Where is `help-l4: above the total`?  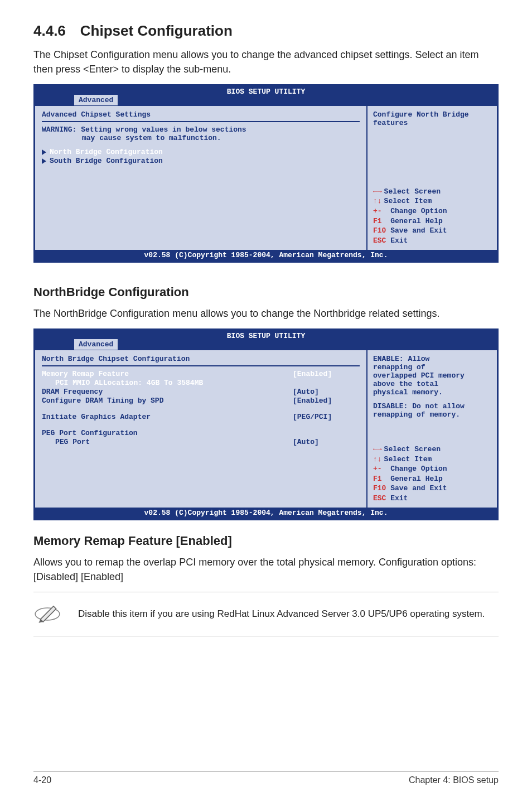
help-l4: above the total is located at coordinates (432, 384).